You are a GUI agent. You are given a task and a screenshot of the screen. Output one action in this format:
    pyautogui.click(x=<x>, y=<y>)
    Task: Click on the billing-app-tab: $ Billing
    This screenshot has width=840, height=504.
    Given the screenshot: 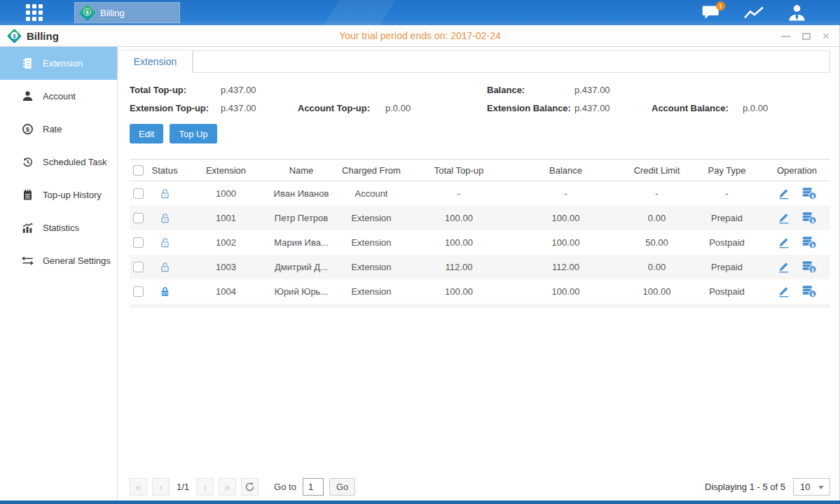 What is the action you would take?
    pyautogui.click(x=128, y=13)
    